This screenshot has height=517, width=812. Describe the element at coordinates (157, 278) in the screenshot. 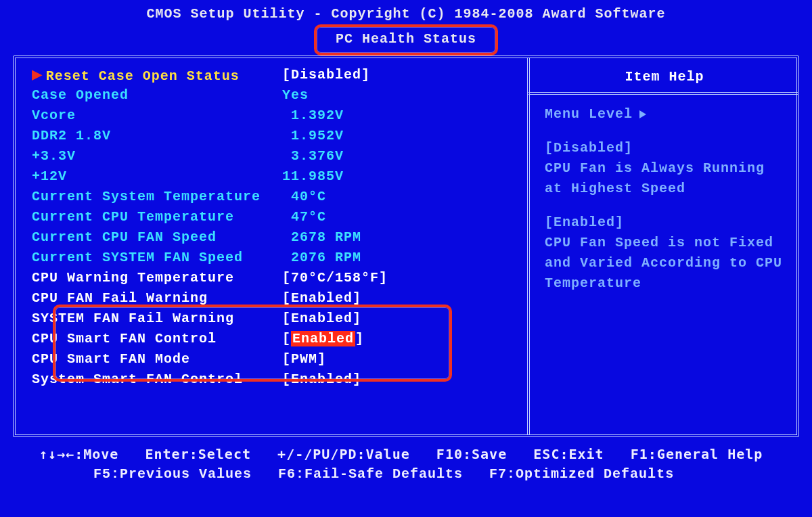

I see `setting-label: CPU Warning Temperature` at that location.